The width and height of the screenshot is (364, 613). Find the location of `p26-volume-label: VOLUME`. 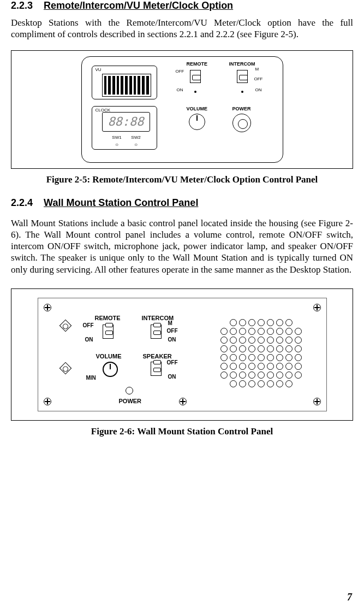

p26-volume-label: VOLUME is located at coordinates (109, 356).